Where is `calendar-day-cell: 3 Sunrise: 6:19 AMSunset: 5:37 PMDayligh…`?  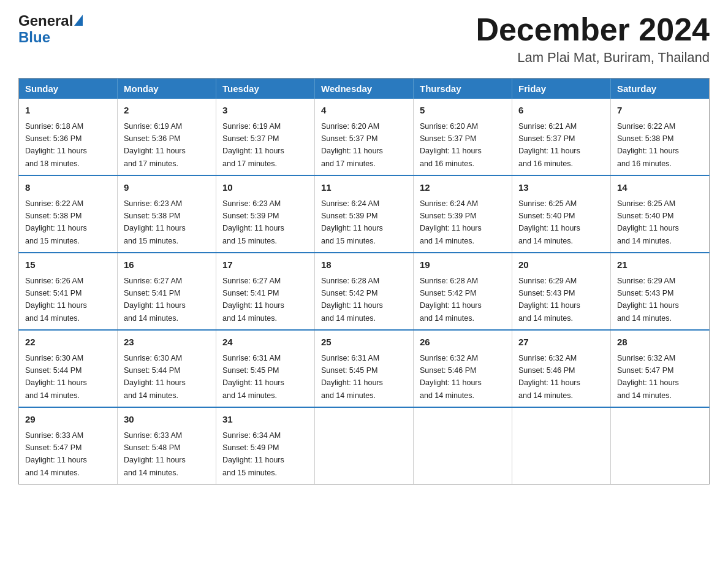
calendar-day-cell: 3 Sunrise: 6:19 AMSunset: 5:37 PMDayligh… is located at coordinates (266, 137).